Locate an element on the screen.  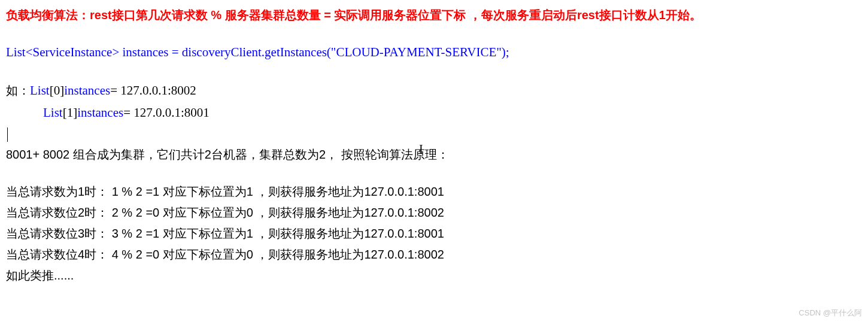
rule-line: 如此类推...... is located at coordinates (434, 275).